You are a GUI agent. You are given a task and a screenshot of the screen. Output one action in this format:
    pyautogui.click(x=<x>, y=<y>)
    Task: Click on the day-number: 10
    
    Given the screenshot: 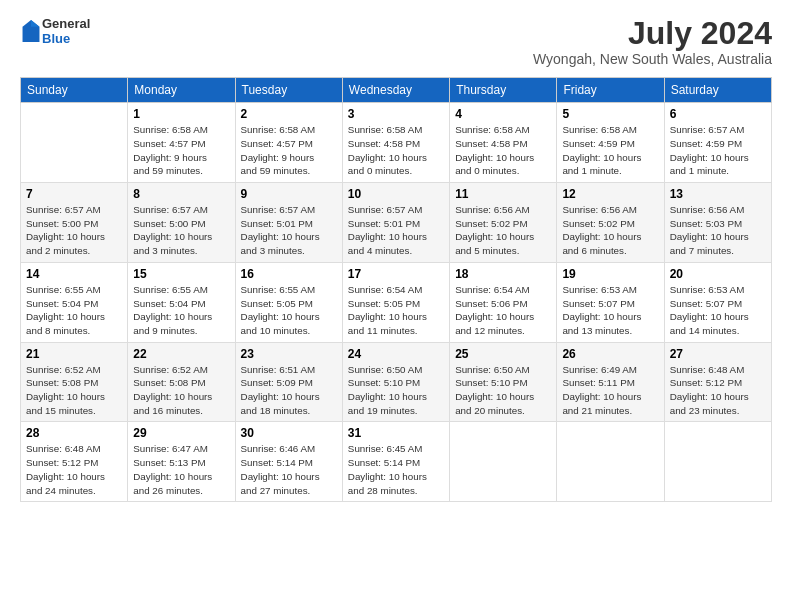 What is the action you would take?
    pyautogui.click(x=396, y=194)
    